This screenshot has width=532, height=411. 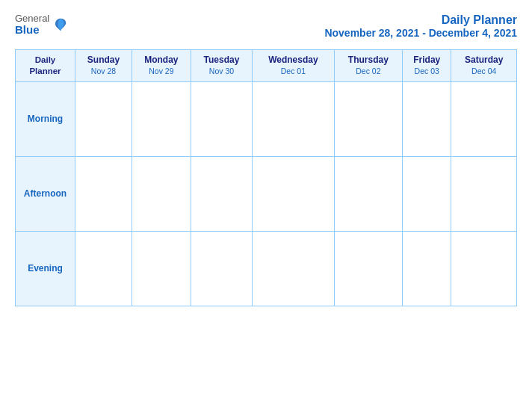 What do you see at coordinates (266, 66) in the screenshot?
I see `table-header-row: Daily Planner Sunday Nov 28 Monday Nov 2…` at bounding box center [266, 66].